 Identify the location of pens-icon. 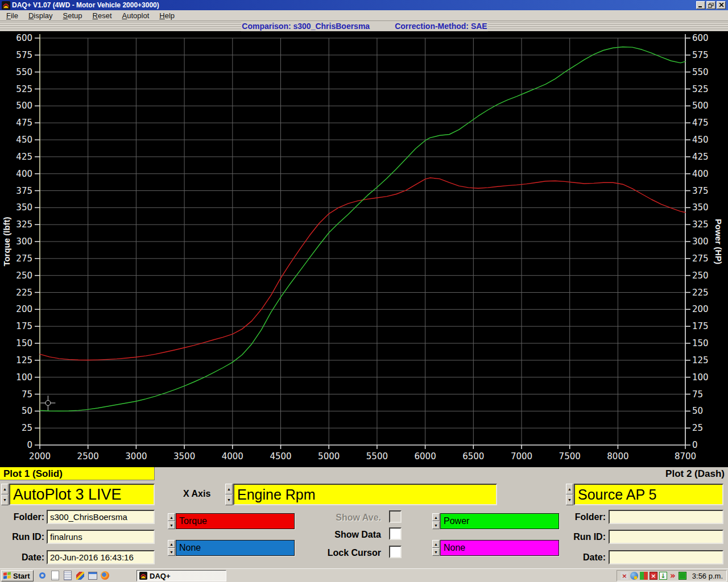
(80, 575).